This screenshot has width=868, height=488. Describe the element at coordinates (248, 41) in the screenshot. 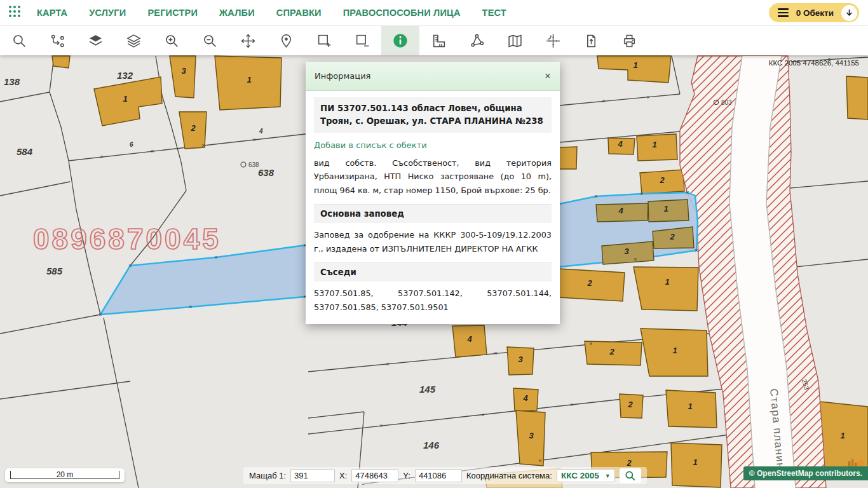

I see `tool-pan-button` at that location.